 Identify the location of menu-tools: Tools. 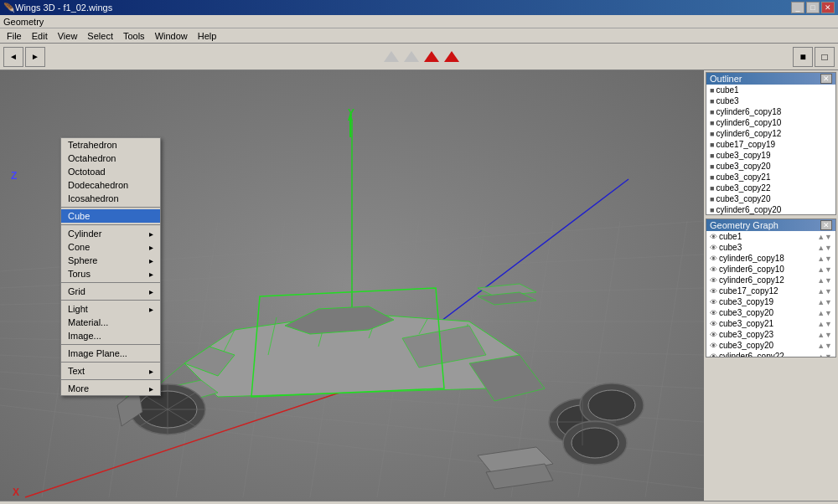
(134, 36).